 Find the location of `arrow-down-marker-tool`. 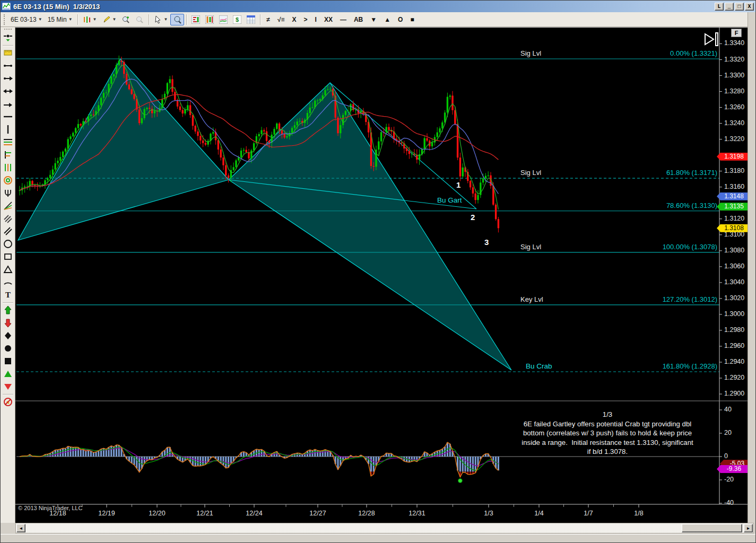

arrow-down-marker-tool is located at coordinates (8, 323).